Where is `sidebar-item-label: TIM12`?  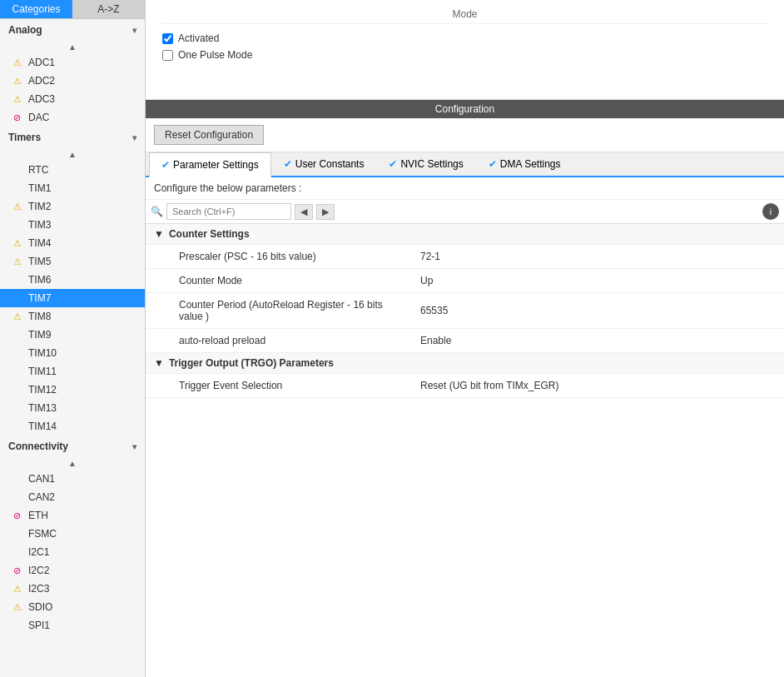
sidebar-item-label: TIM12 is located at coordinates (42, 390).